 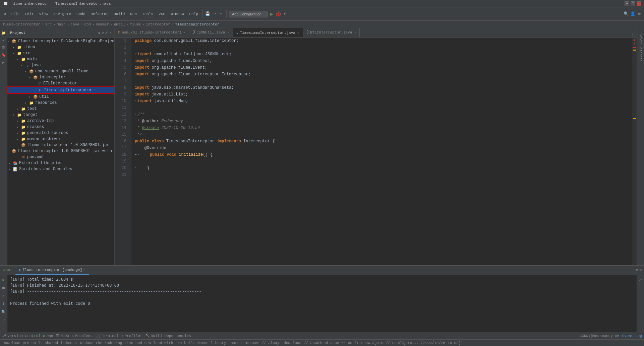 I want to click on breadcrumb-item-main: main, so click(x=61, y=24).